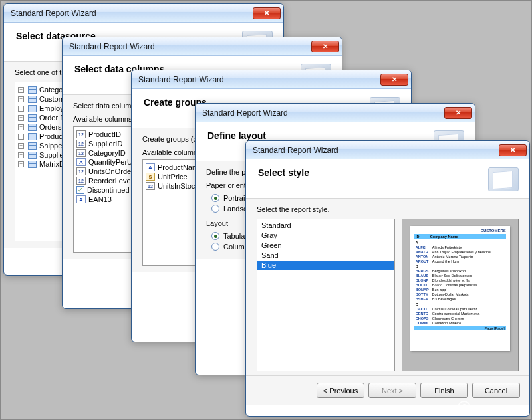 The height and width of the screenshot is (420, 532). I want to click on preview-data-row: CACTUCactus Comidas para llevar, so click(460, 308).